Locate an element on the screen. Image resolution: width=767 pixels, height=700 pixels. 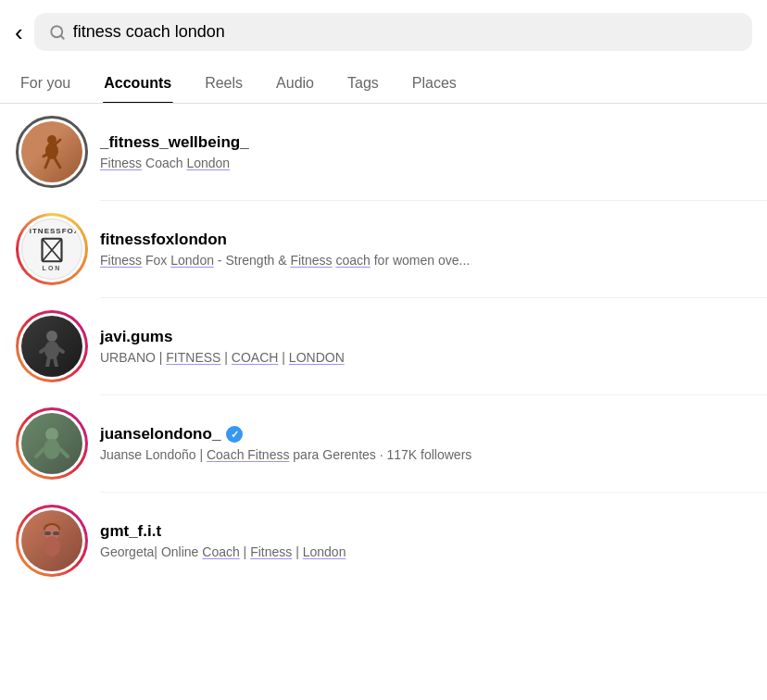
header: ‹ fitness coach london is located at coordinates (384, 31).